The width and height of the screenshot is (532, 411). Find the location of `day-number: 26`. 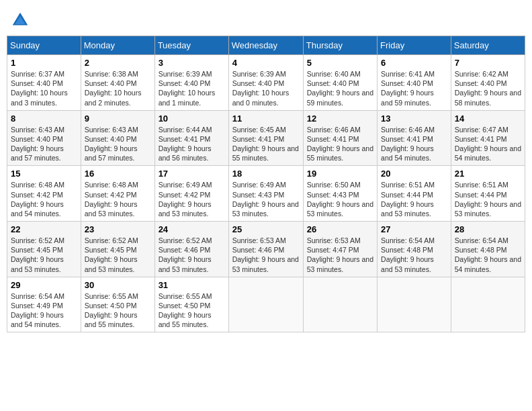

day-number: 26 is located at coordinates (340, 230).